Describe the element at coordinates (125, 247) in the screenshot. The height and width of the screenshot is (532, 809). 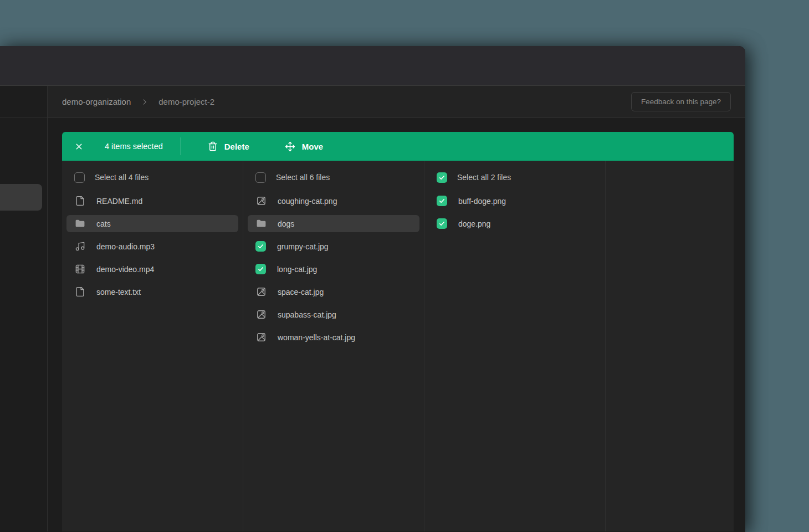
I see `file-name: demo-audio.mp3` at that location.